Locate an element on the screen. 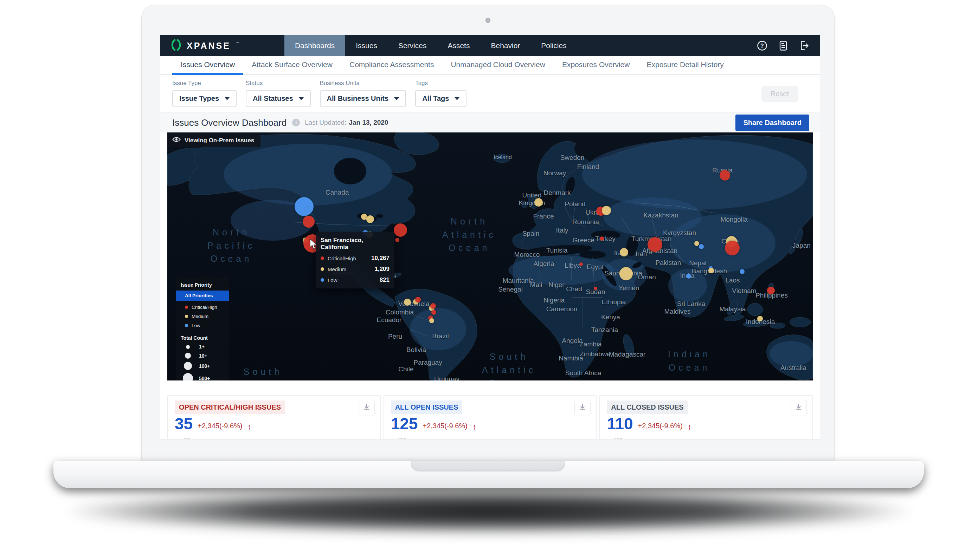  top-navbar: XPANSE ™ DashboardsIssuesServicesAssetsB… is located at coordinates (490, 46).